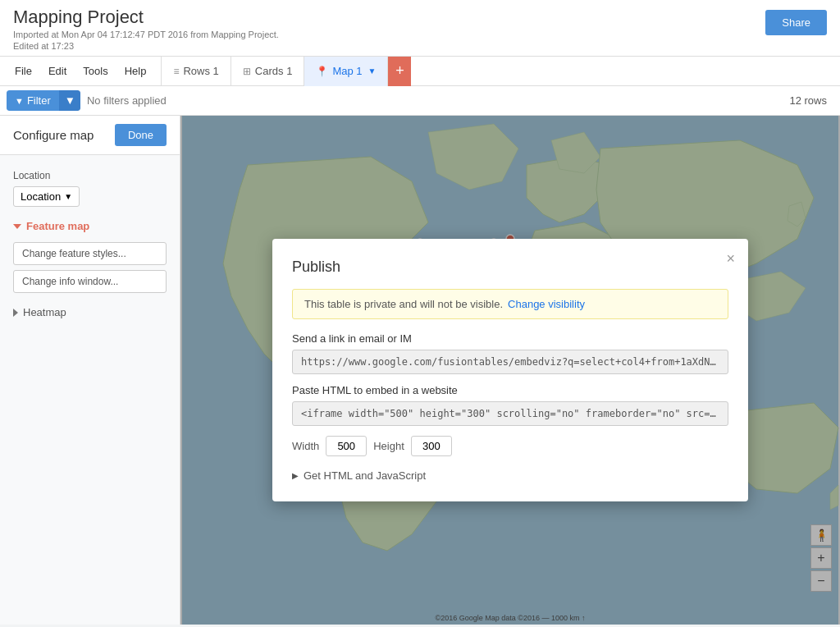  What do you see at coordinates (70, 100) in the screenshot?
I see `filter-dropdown-button: ▼` at bounding box center [70, 100].